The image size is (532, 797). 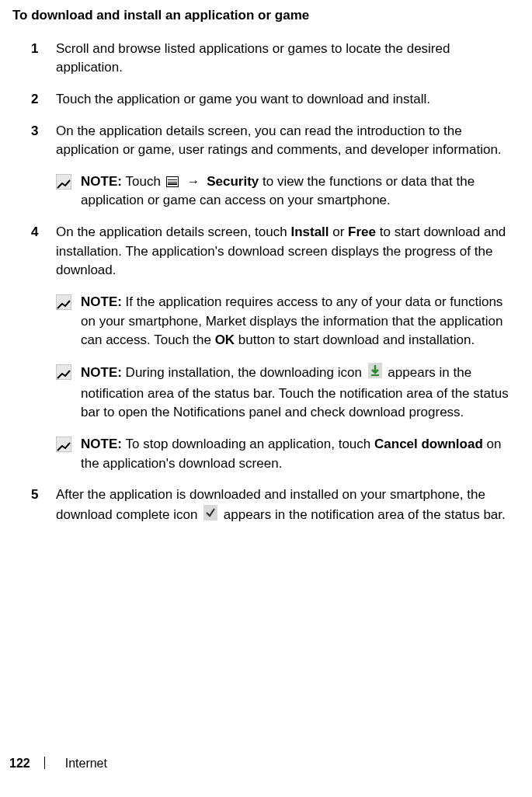 I want to click on step-number: 3, so click(x=43, y=141).